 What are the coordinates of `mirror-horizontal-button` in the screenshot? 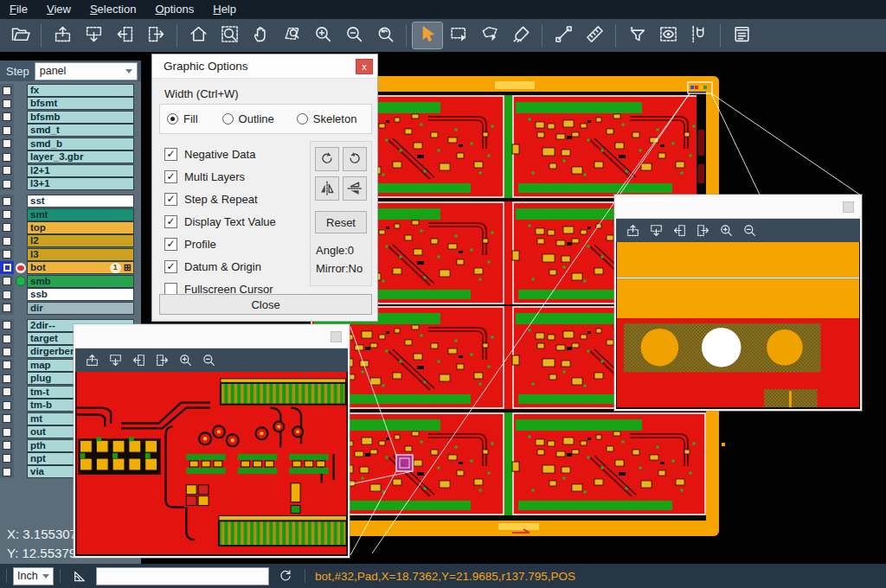 It's located at (327, 189).